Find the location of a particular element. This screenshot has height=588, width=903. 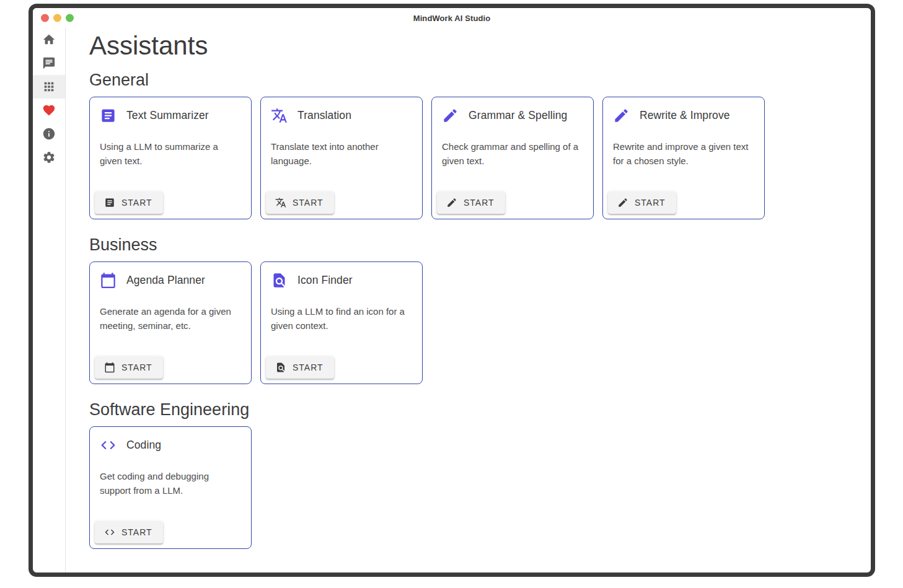

assistant-card-coding: CodingGet coding and debugging support f… is located at coordinates (170, 488).